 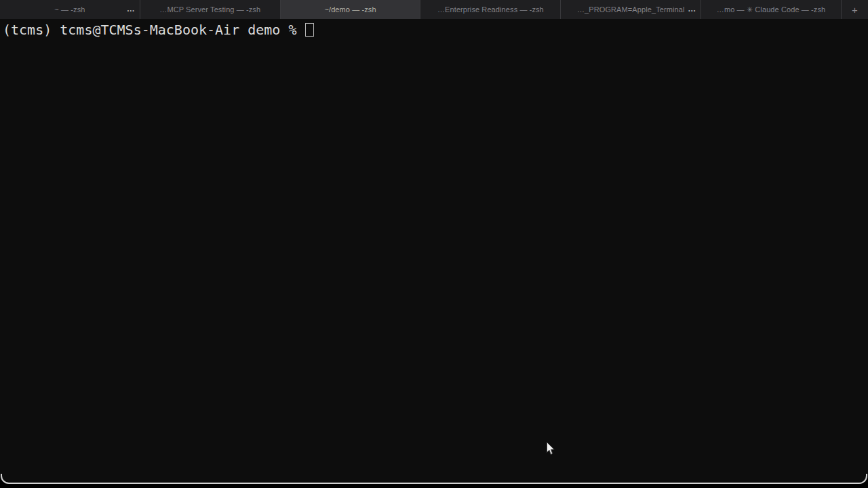 What do you see at coordinates (154, 30) in the screenshot?
I see `terminal-prompt: (tcms) tcms@TCMSs-MacBook-Air demo %` at bounding box center [154, 30].